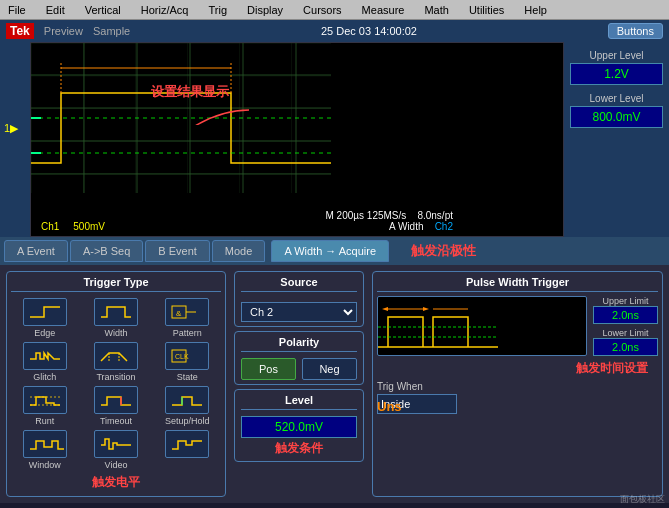 The height and width of the screenshot is (508, 669). What do you see at coordinates (239, 251) in the screenshot?
I see `tab-mode: Mode` at bounding box center [239, 251].